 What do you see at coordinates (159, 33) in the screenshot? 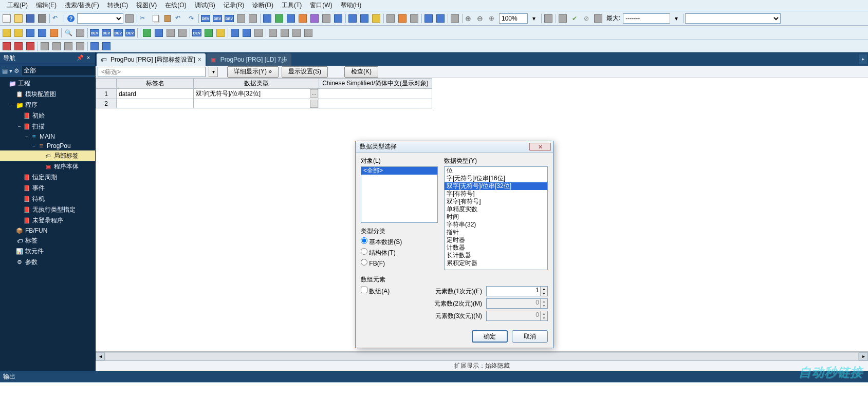
I see `tb2-h` at bounding box center [159, 33].